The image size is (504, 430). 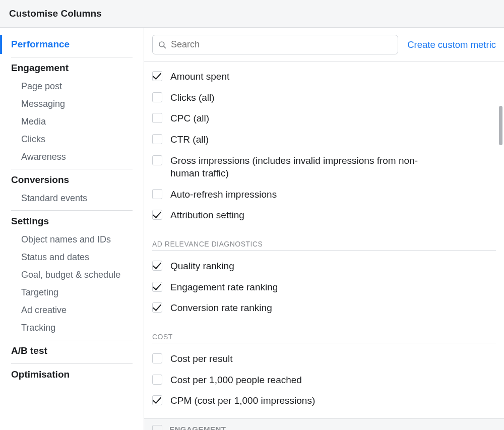 What do you see at coordinates (324, 308) in the screenshot?
I see `metric-row-conversion-rate-ranking: Conversion rate ranking` at bounding box center [324, 308].